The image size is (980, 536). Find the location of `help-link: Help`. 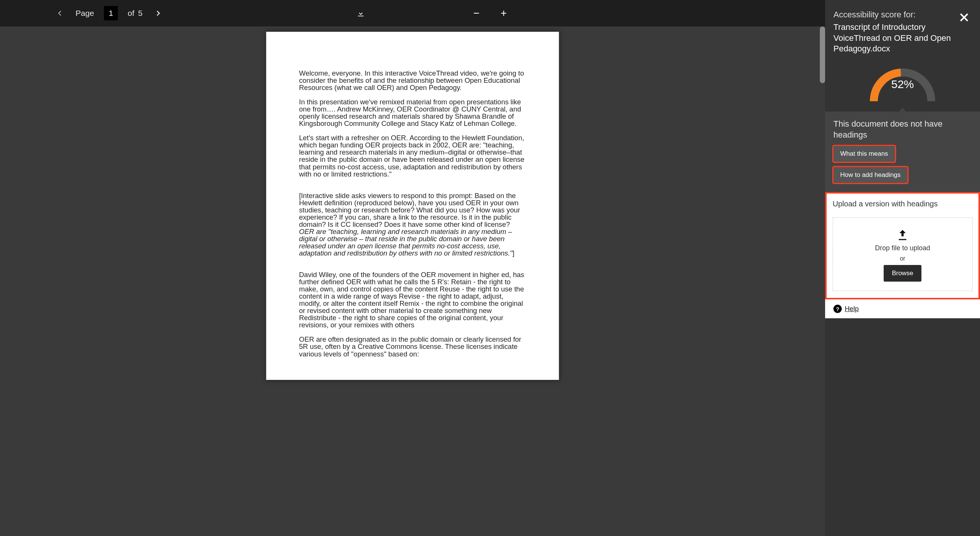

help-link: Help is located at coordinates (851, 309).